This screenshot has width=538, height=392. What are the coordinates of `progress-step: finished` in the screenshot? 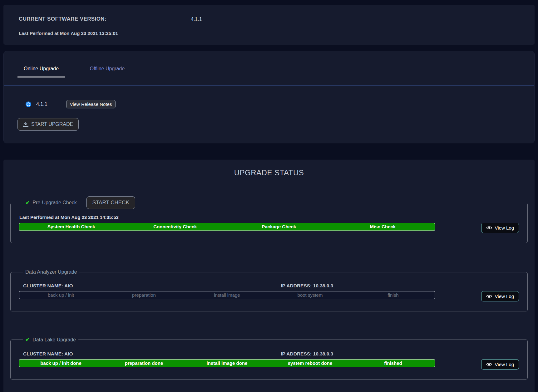 It's located at (393, 363).